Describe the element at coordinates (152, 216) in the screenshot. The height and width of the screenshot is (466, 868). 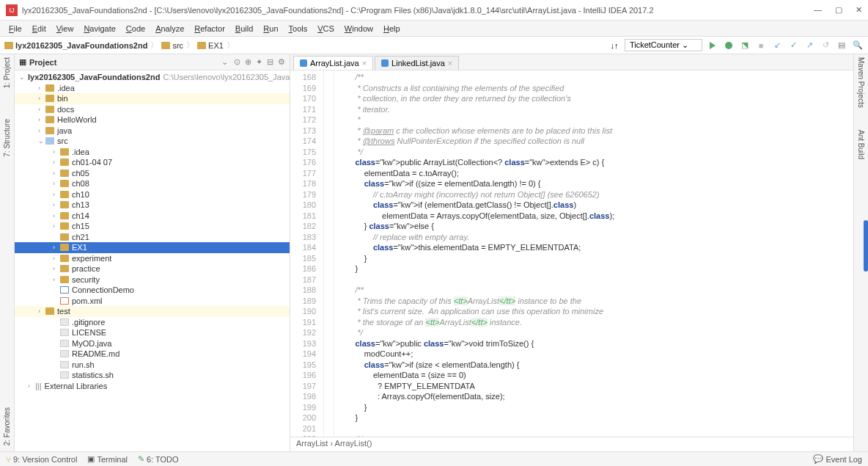
I see `tree-item-ch14: ›ch14` at that location.